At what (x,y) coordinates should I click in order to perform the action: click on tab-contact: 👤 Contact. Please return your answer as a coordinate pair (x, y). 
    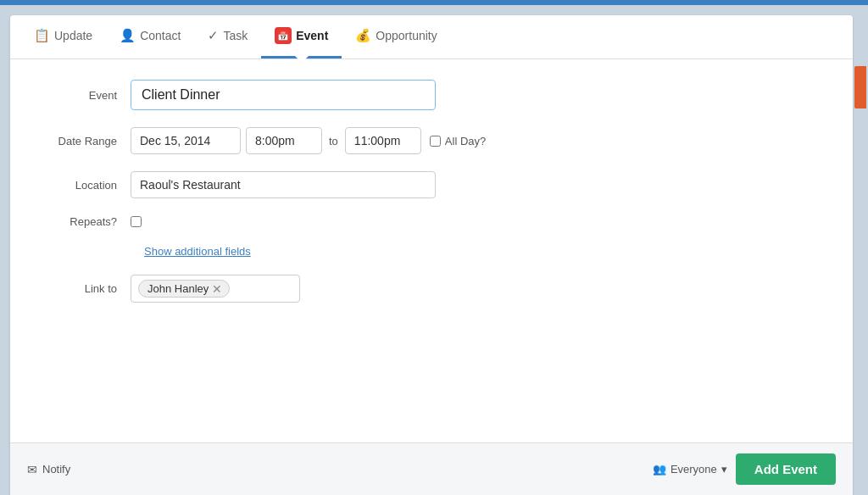
    Looking at the image, I should click on (150, 37).